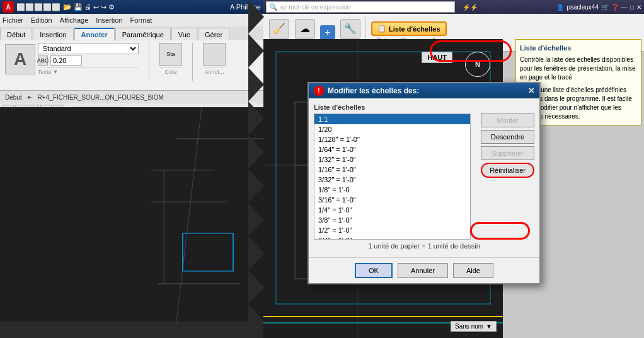 This screenshot has height=338, width=644. I want to click on monter-btn: Monter, so click(508, 120).